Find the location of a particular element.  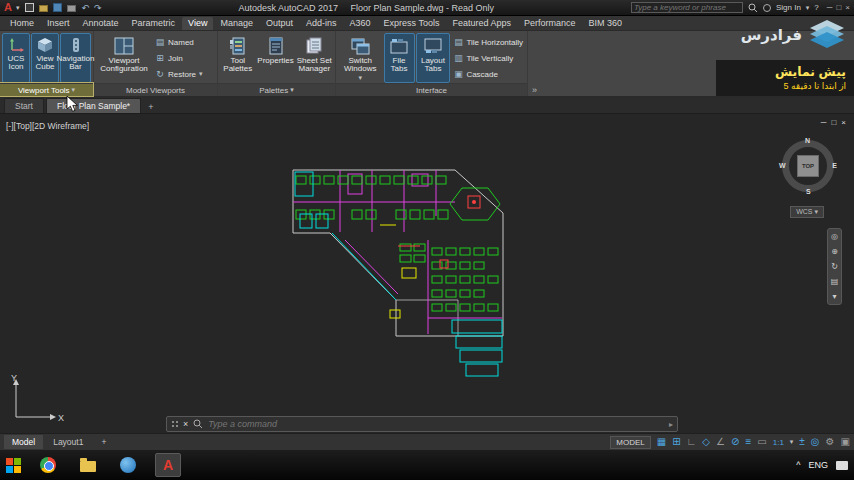

drawing-close-button: × is located at coordinates (844, 122).